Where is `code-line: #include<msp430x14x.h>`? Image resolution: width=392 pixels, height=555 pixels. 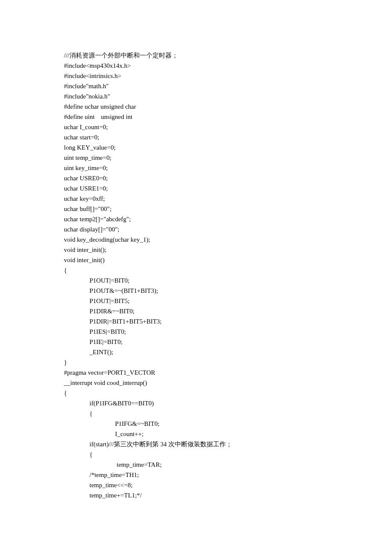 code-line: #include<msp430x14x.h> is located at coordinates (196, 66).